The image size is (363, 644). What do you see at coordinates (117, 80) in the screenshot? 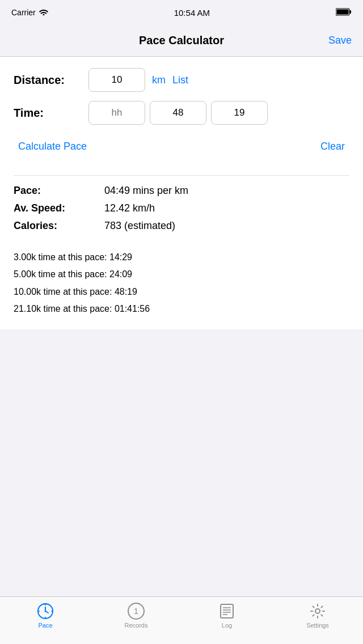
I see `distance-input` at bounding box center [117, 80].